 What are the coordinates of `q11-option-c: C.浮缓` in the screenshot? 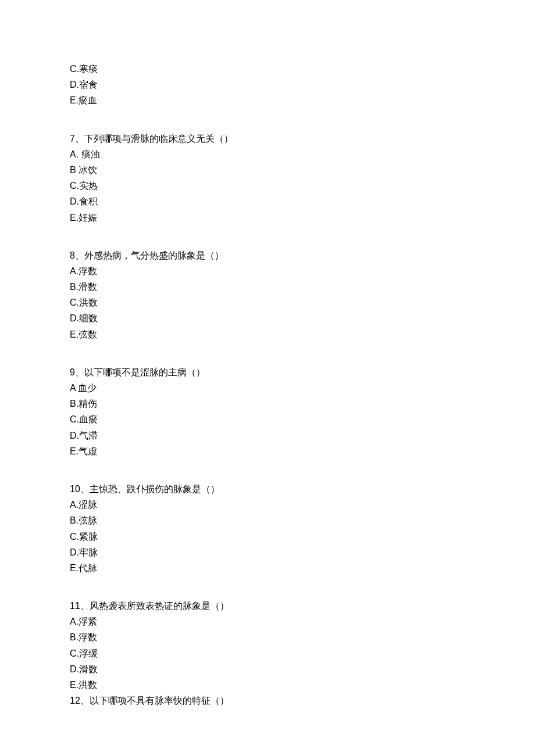 It's located at (268, 653).